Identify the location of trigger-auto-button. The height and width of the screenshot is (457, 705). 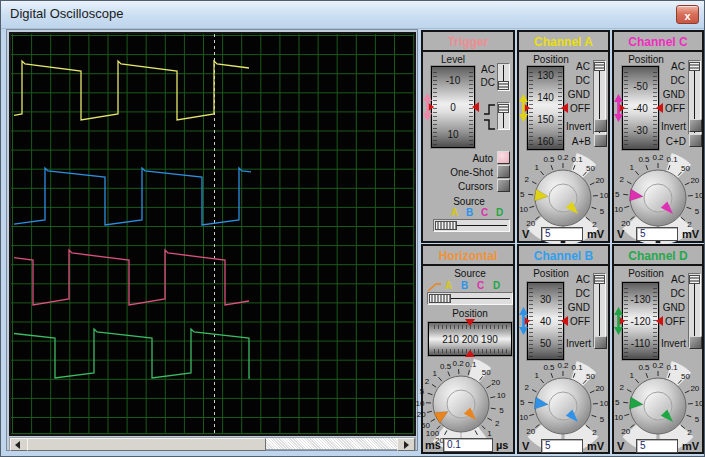
(504, 158).